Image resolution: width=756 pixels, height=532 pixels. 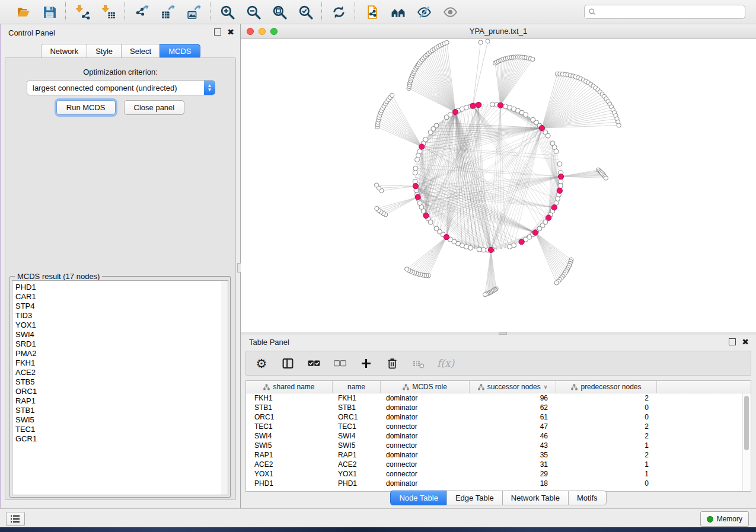 What do you see at coordinates (225, 387) in the screenshot?
I see `result-list-scrollbar` at bounding box center [225, 387].